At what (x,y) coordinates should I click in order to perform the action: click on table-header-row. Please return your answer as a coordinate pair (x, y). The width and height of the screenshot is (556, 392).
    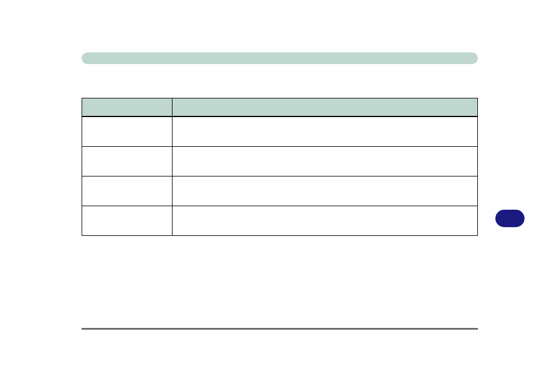
    Looking at the image, I should click on (280, 108).